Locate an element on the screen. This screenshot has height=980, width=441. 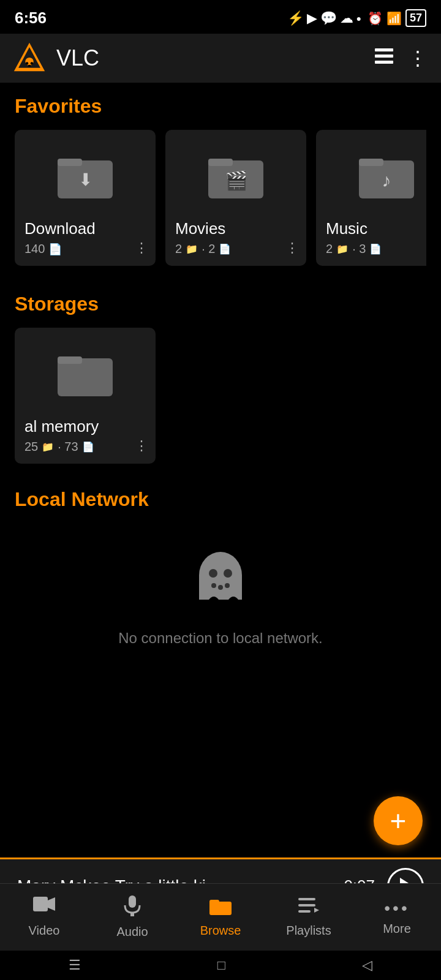
music-folder-icon: ♪ is located at coordinates (386, 176).